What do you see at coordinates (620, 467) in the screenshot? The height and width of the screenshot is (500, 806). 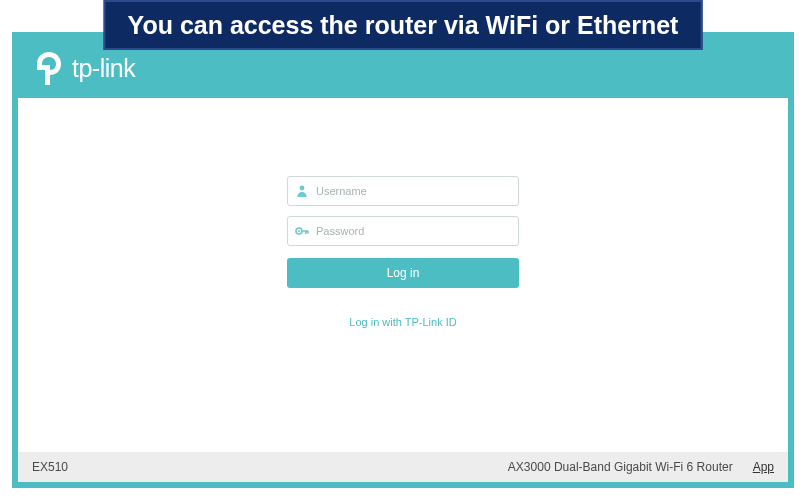 I see `footer-product-name: AX3000 Dual-Band Gigabit Wi-Fi 6 Router` at bounding box center [620, 467].